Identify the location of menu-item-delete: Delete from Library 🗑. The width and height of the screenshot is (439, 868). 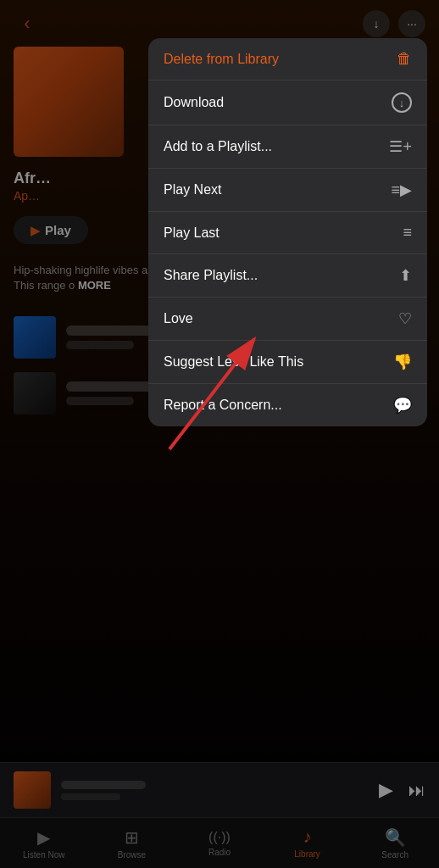
(288, 59).